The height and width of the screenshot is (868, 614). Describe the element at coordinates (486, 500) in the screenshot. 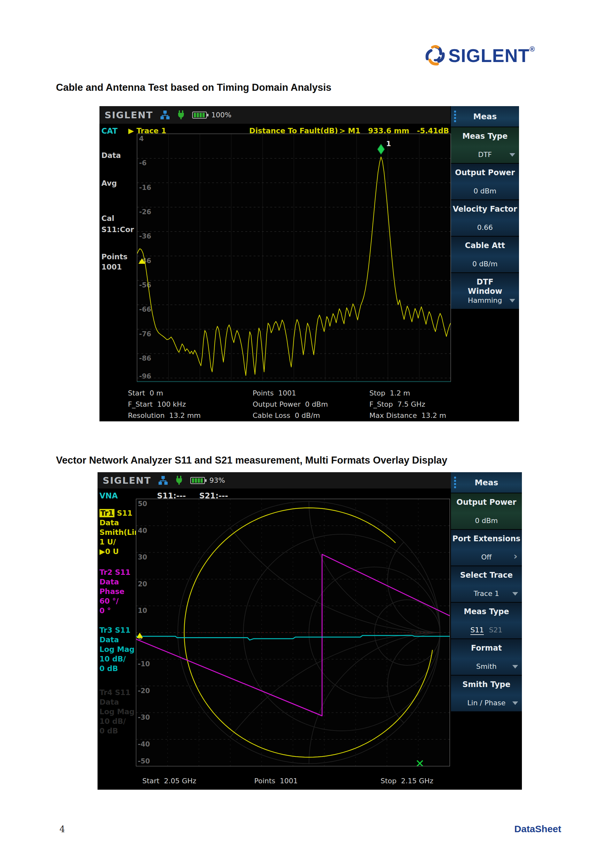

I see `menu-item-label: Output Power` at that location.